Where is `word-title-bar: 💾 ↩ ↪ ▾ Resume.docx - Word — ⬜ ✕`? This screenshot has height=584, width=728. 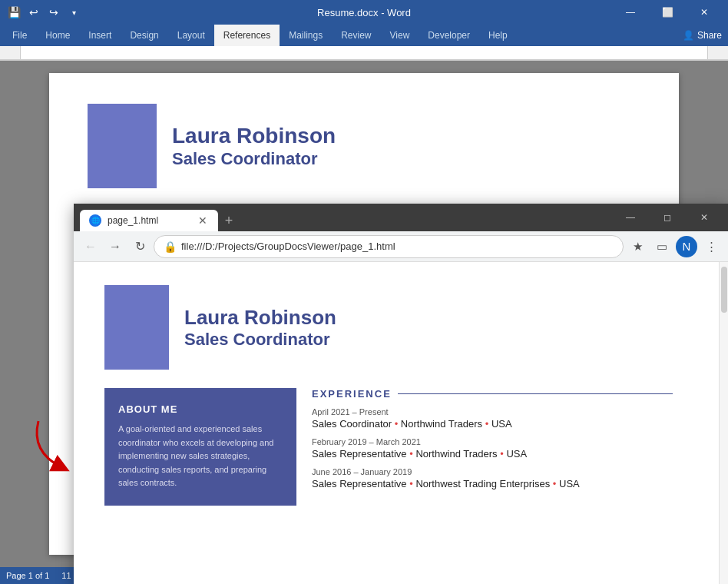
word-title-bar: 💾 ↩ ↪ ▾ Resume.docx - Word — ⬜ ✕ is located at coordinates (364, 12).